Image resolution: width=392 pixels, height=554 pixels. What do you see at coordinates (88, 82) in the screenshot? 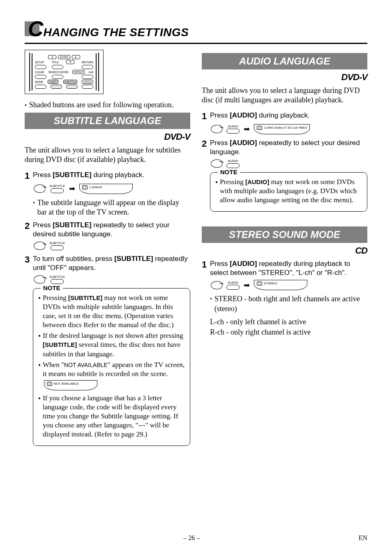
I see `remote-angle-label: ANGLE` at bounding box center [88, 82].